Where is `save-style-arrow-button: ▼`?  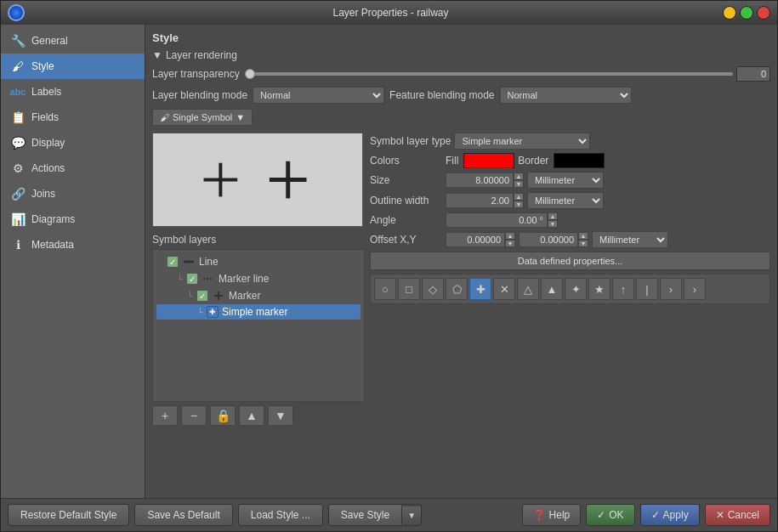 save-style-arrow-button: ▼ is located at coordinates (412, 515).